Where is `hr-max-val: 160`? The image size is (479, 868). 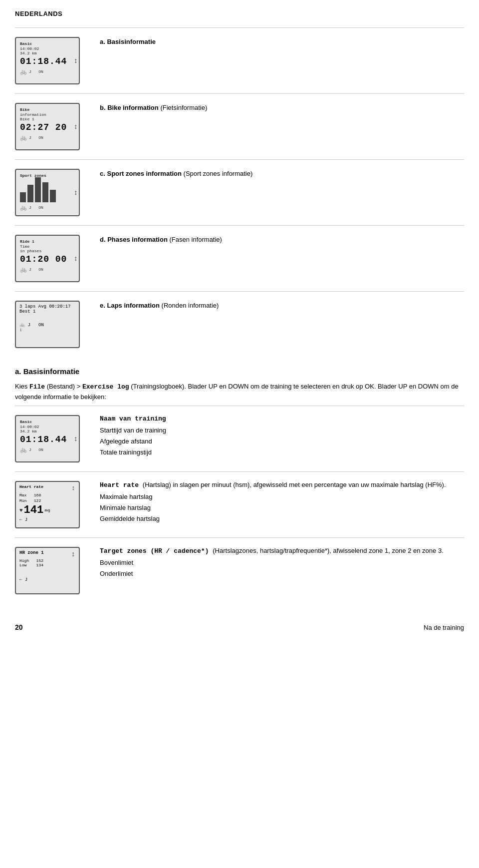
hr-max-val: 160 is located at coordinates (37, 495).